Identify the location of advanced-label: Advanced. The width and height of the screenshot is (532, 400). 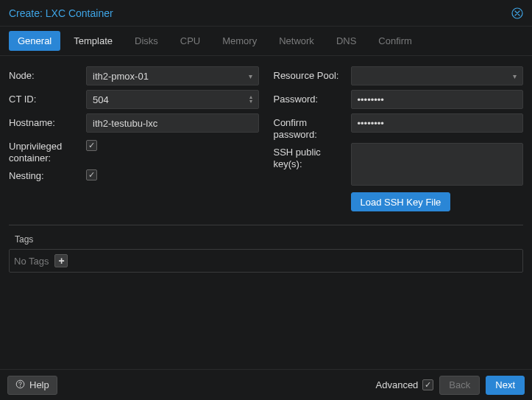
(397, 385).